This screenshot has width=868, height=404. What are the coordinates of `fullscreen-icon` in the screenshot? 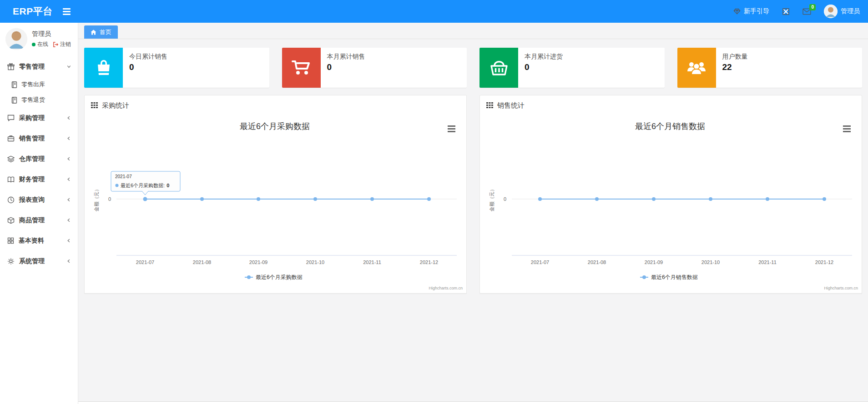 It's located at (786, 12).